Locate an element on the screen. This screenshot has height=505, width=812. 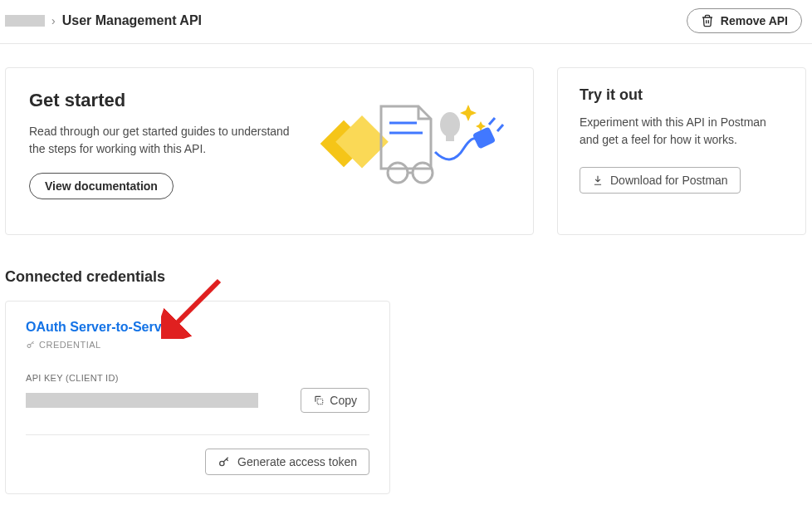
documentation-illustration-icon is located at coordinates (414, 140).